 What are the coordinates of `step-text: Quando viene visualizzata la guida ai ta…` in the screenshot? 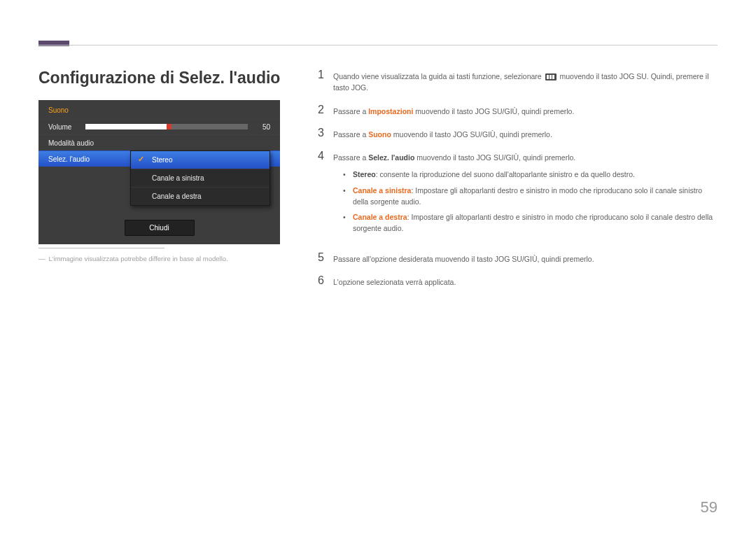 It's located at (438, 76).